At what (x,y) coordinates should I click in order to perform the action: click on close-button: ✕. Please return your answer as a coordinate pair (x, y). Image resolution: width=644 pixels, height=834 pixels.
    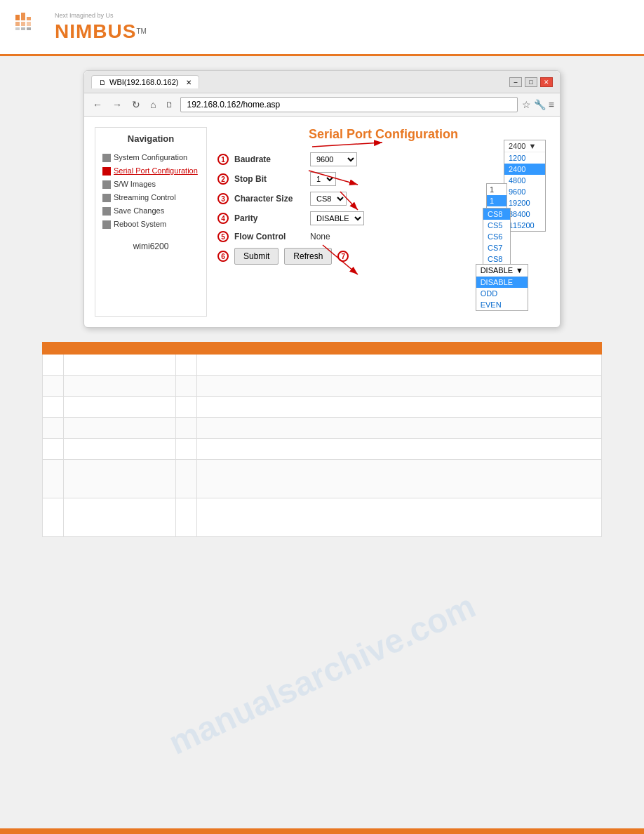
    Looking at the image, I should click on (546, 82).